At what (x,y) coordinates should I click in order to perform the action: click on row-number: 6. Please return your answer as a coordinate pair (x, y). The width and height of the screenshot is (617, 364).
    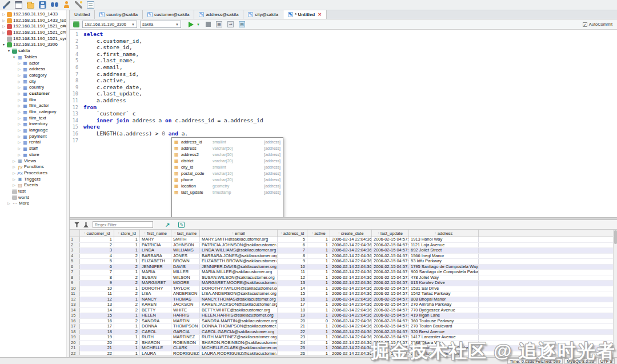
    Looking at the image, I should click on (75, 267).